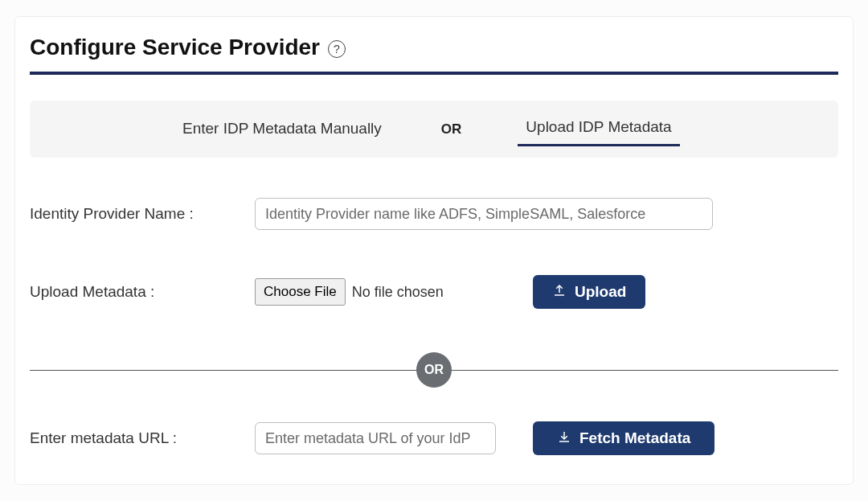  I want to click on tab-upload-metadata: Upload IDP Metadata, so click(598, 129).